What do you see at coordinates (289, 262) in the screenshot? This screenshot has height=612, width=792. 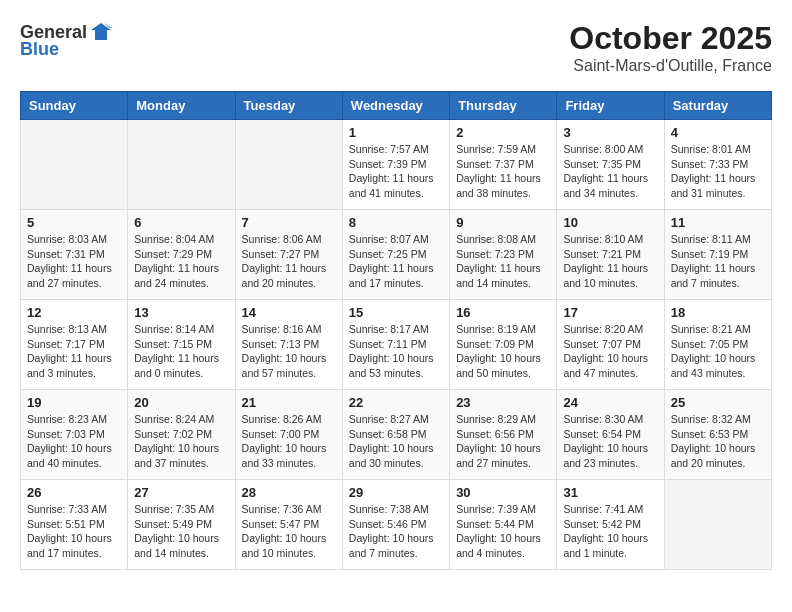 I see `day-info: Sunrise: 8:06 AM Sunset: 7:27 PM Dayligh…` at bounding box center [289, 262].